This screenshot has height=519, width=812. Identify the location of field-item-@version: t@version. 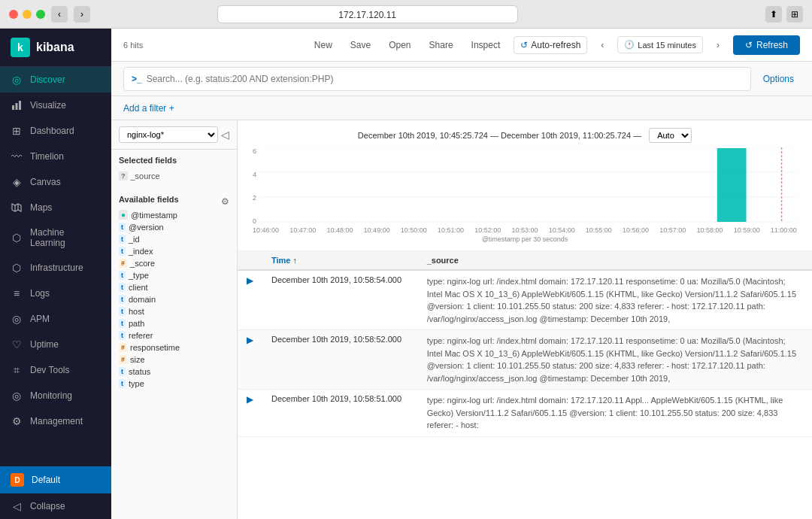
(174, 227).